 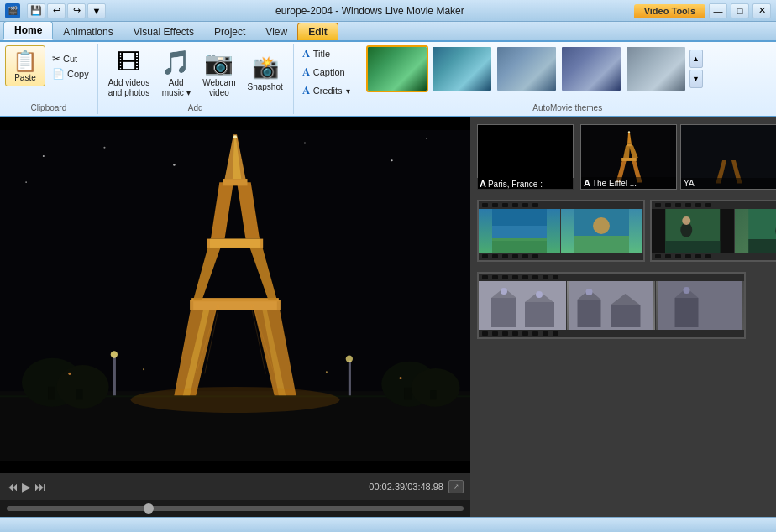 I want to click on seek-track, so click(x=235, y=509).